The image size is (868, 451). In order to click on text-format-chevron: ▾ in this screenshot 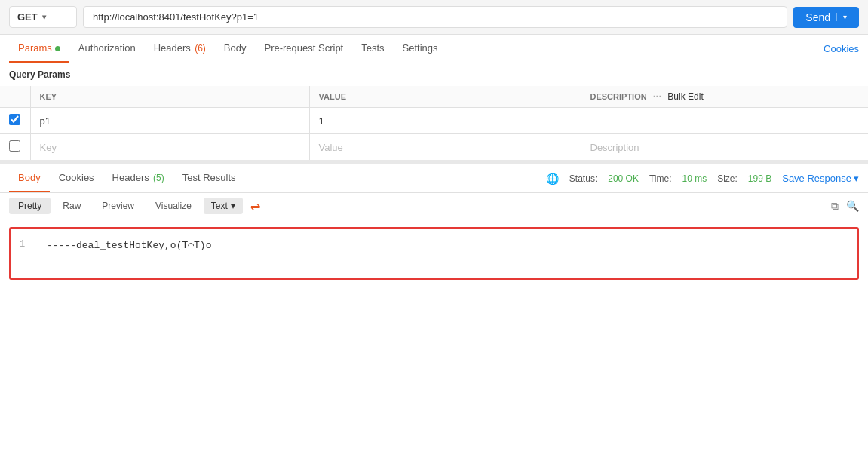, I will do `click(233, 206)`.